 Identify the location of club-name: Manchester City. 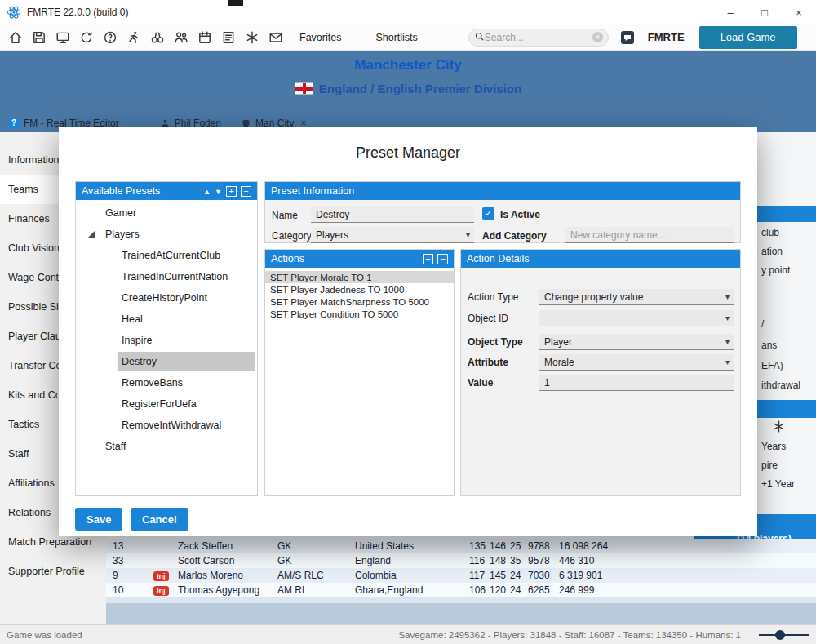
(408, 65).